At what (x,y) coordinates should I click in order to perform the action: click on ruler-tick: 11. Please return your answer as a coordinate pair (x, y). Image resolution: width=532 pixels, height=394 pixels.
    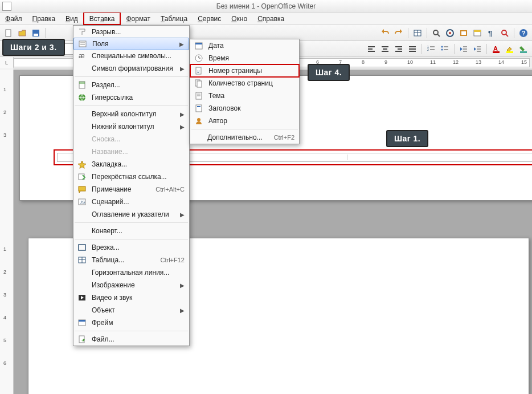
    Looking at the image, I should click on (433, 62).